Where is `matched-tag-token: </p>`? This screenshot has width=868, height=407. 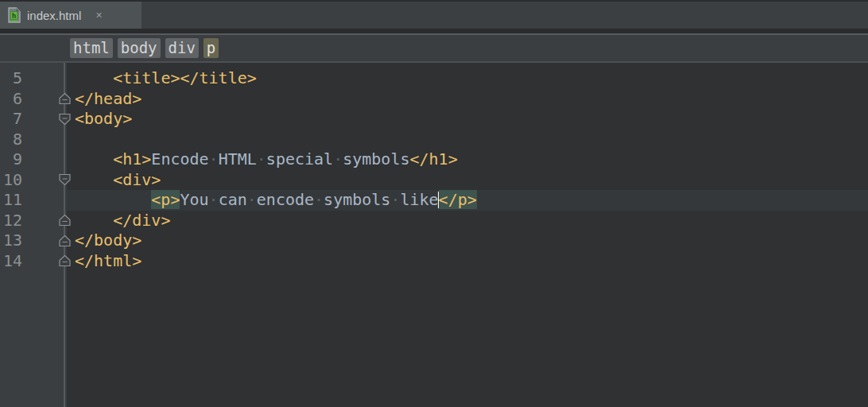 matched-tag-token: </p> is located at coordinates (458, 200).